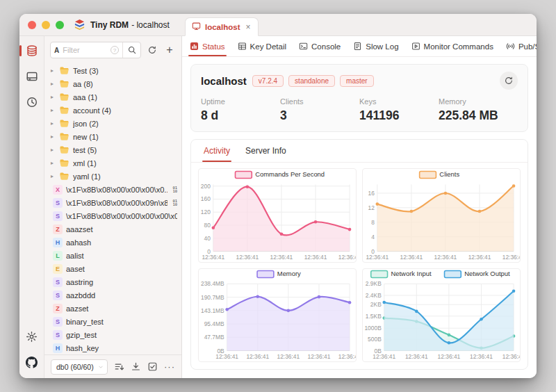 The height and width of the screenshot is (392, 556). I want to click on db-selector: db0 (60/60), so click(79, 367).